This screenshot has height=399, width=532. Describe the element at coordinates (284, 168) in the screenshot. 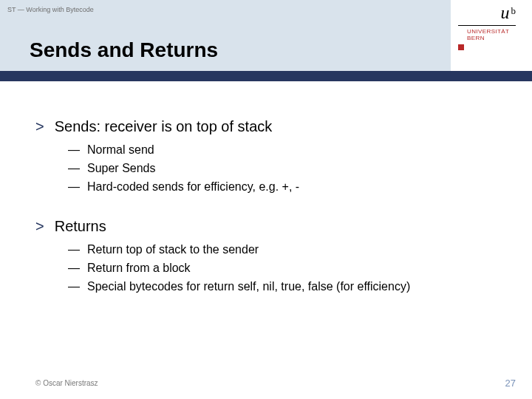

I see `sub-list-sends: —Normal send —Super Sends —Hard-coded se…` at that location.